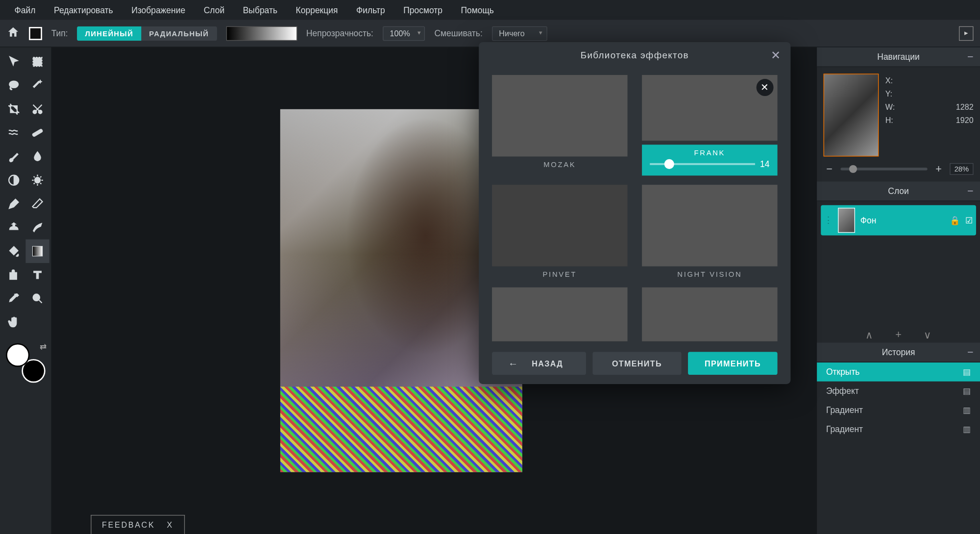 The image size is (980, 534). What do you see at coordinates (37, 298) in the screenshot?
I see `zoom-tool` at bounding box center [37, 298].